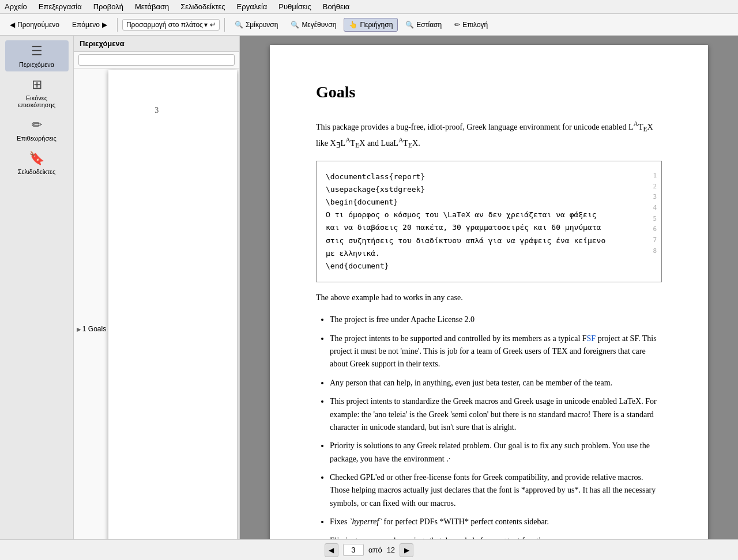 The height and width of the screenshot is (560, 738). Describe the element at coordinates (105, 25) in the screenshot. I see `next-icon: ▶` at that location.